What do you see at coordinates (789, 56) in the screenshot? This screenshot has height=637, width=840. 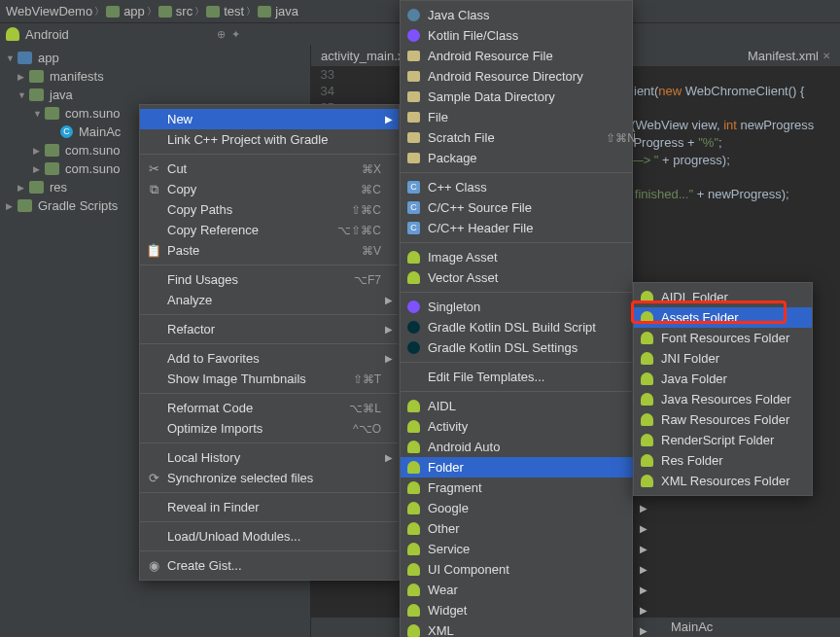 I see `tab-manifest: Manifest.xml✕` at bounding box center [789, 56].